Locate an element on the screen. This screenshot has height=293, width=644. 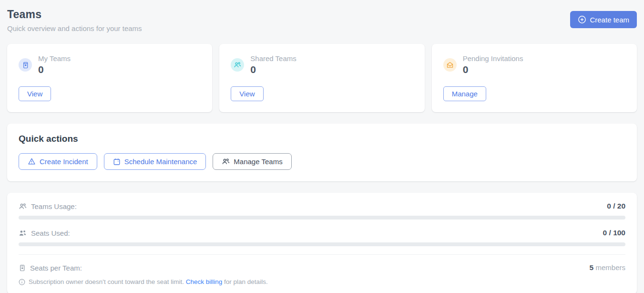
stat-card-text: Shared Teams 0 is located at coordinates (273, 65).